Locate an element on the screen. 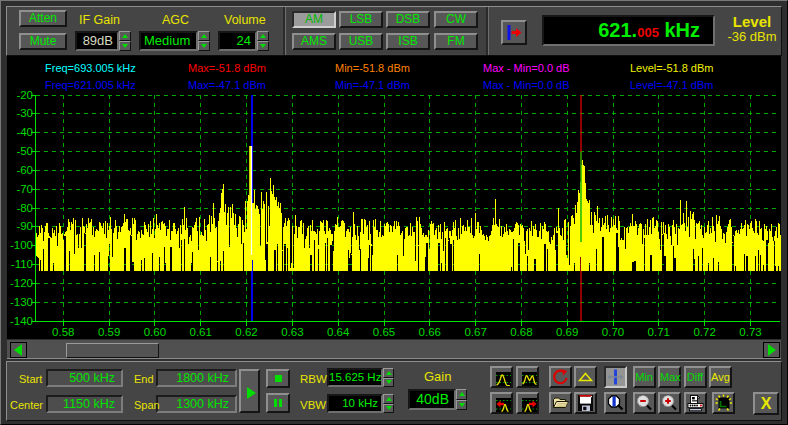 This screenshot has height=425, width=788. svg-text: 0.69 is located at coordinates (567, 332).